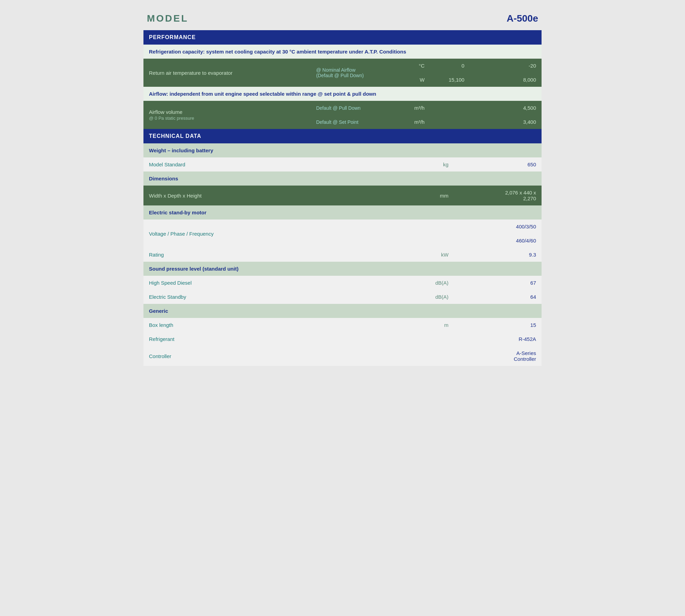  I want to click on airflow-label: Airflow volume @ 0 Pa static pressure, so click(227, 115).